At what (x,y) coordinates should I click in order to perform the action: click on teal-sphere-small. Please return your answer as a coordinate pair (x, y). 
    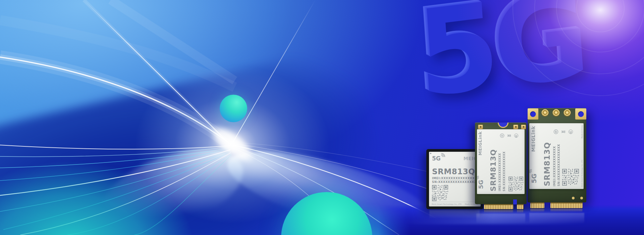
    Looking at the image, I should click on (233, 108).